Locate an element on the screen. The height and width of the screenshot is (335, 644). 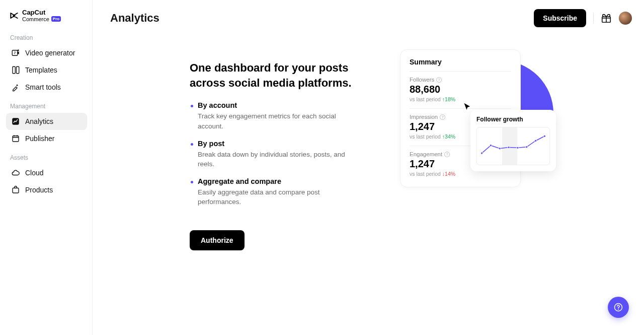
cloud-icon is located at coordinates (16, 173).